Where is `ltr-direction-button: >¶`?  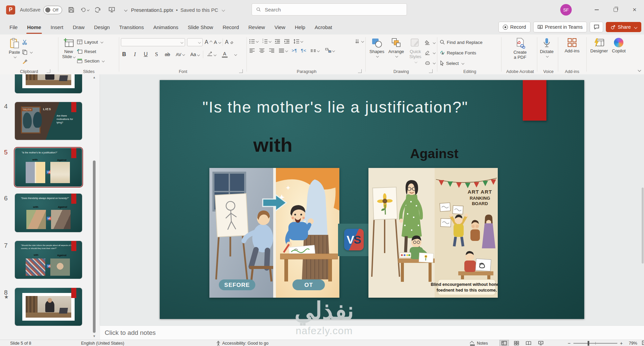
ltr-direction-button: >¶ is located at coordinates (294, 51).